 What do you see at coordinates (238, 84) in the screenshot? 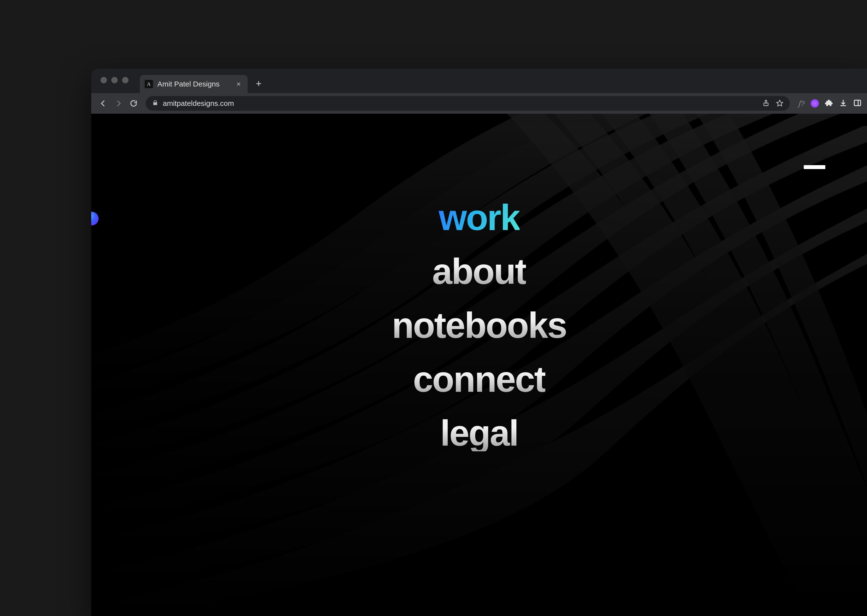
I see `tab-close-button: ×` at bounding box center [238, 84].